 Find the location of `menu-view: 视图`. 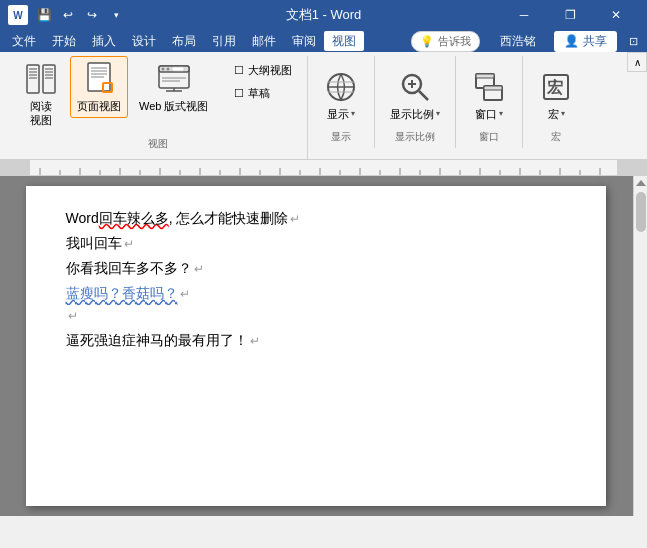

menu-view: 视图 is located at coordinates (344, 41).